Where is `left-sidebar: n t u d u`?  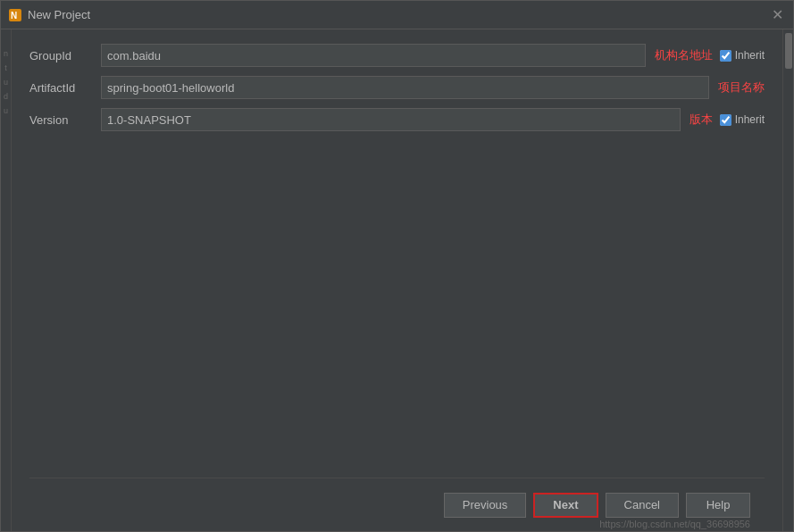
left-sidebar: n t u d u is located at coordinates (6, 280).